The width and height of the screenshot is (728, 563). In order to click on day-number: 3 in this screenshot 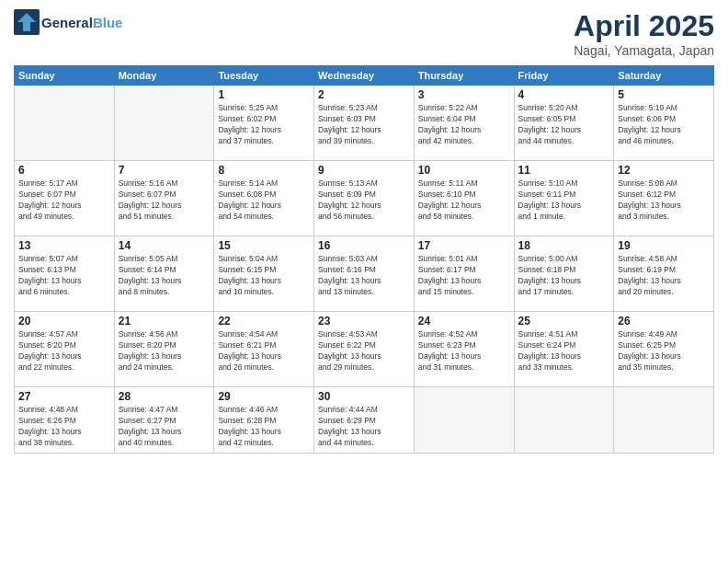, I will do `click(464, 95)`.